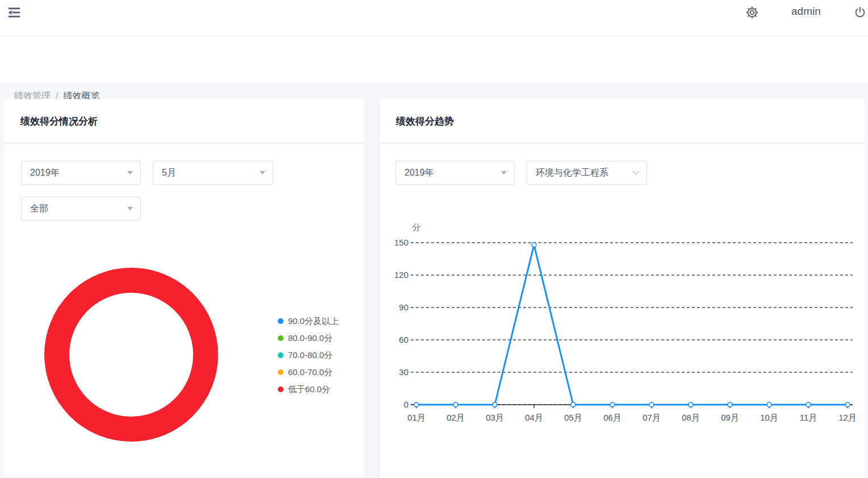 Image resolution: width=868 pixels, height=478 pixels. Describe the element at coordinates (308, 355) in the screenshot. I see `donut-legend: 90.0分及以上80.0-90.0分70.0-80.0分60.0-70.0分低于…` at that location.